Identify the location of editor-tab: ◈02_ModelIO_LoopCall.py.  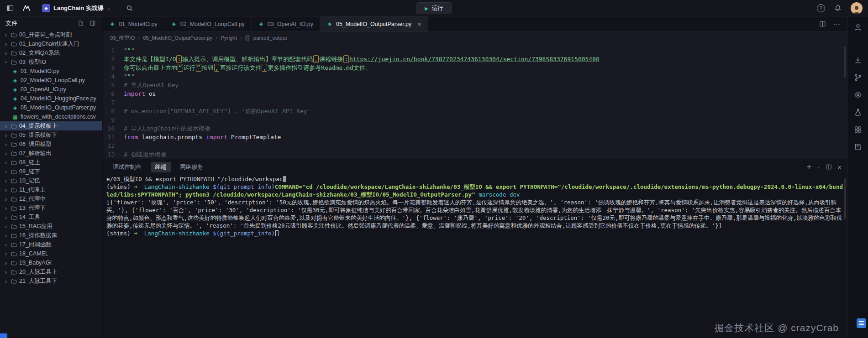
(208, 24).